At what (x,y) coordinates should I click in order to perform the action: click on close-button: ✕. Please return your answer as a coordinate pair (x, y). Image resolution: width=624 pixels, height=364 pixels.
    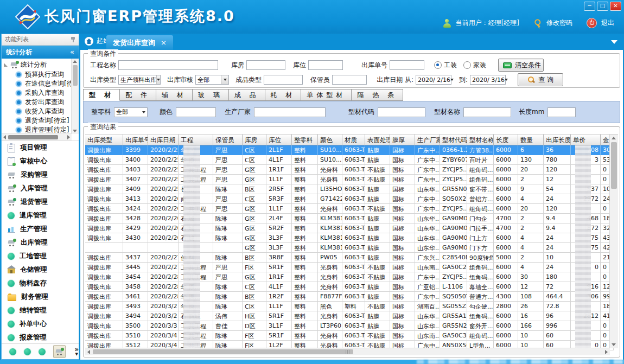
    Looking at the image, I should click on (615, 7).